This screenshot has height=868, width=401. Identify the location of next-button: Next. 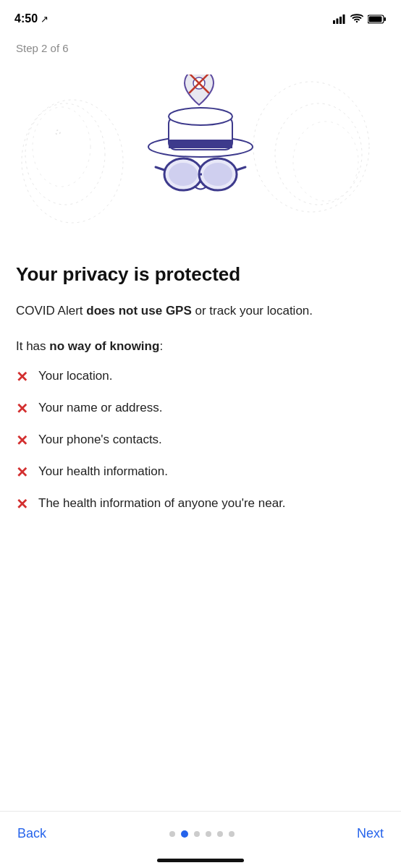
(371, 833).